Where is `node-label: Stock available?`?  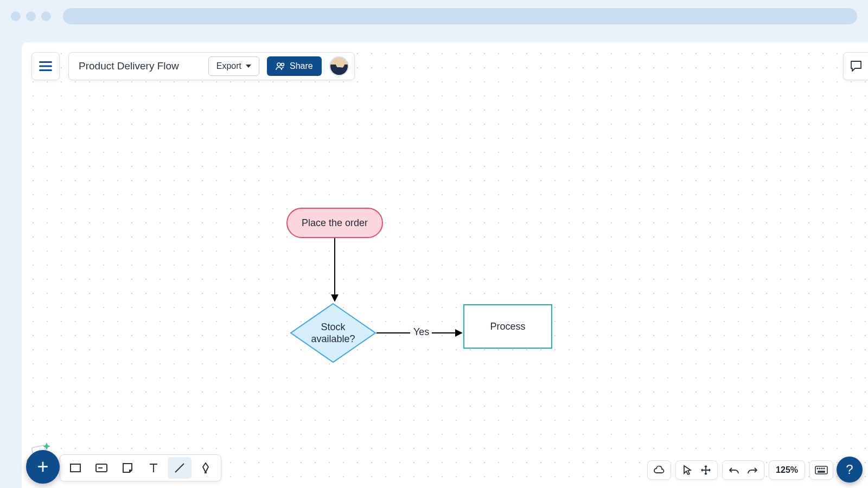 node-label: Stock available? is located at coordinates (333, 333).